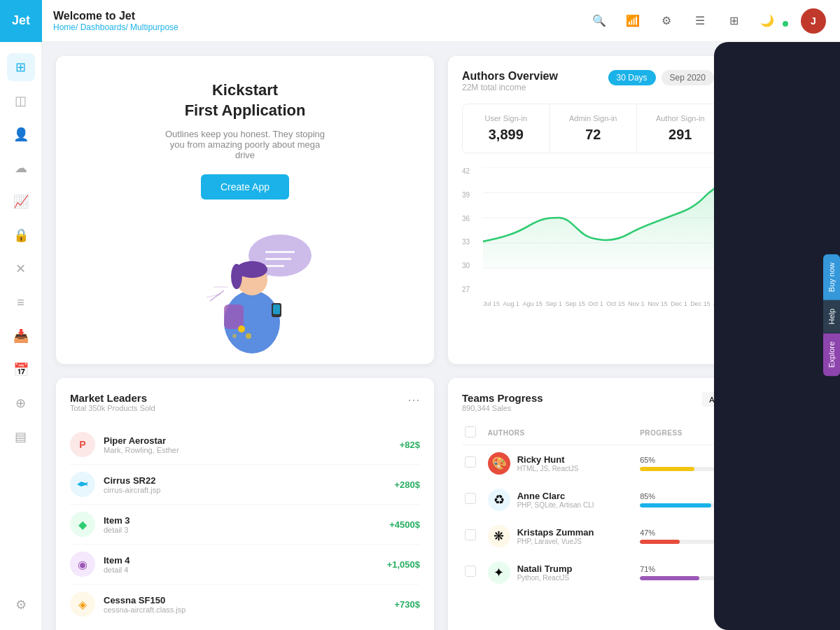 The image size is (840, 630). Describe the element at coordinates (83, 524) in the screenshot. I see `market-icon-item3: ◆` at that location.